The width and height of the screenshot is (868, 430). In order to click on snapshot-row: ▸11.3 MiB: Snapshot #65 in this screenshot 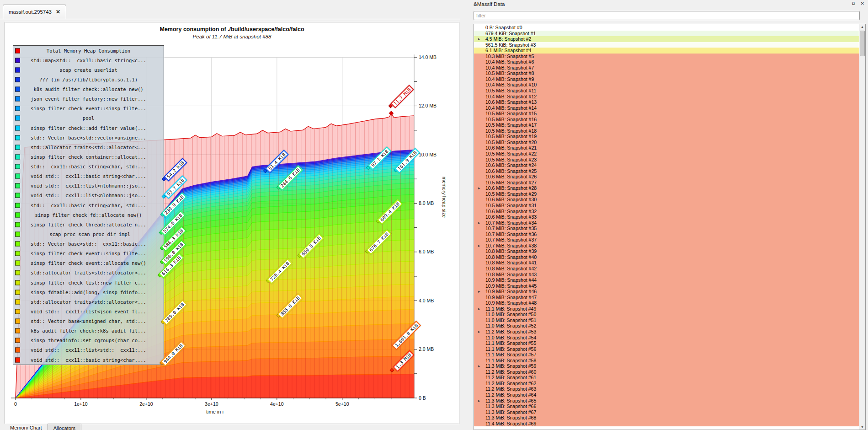, I will do `click(666, 401)`.